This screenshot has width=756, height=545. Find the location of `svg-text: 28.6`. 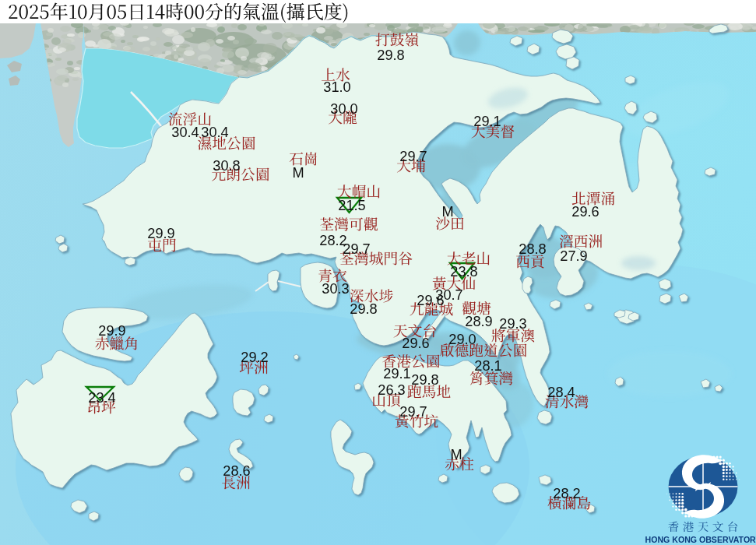

svg-text: 28.6 is located at coordinates (237, 471).